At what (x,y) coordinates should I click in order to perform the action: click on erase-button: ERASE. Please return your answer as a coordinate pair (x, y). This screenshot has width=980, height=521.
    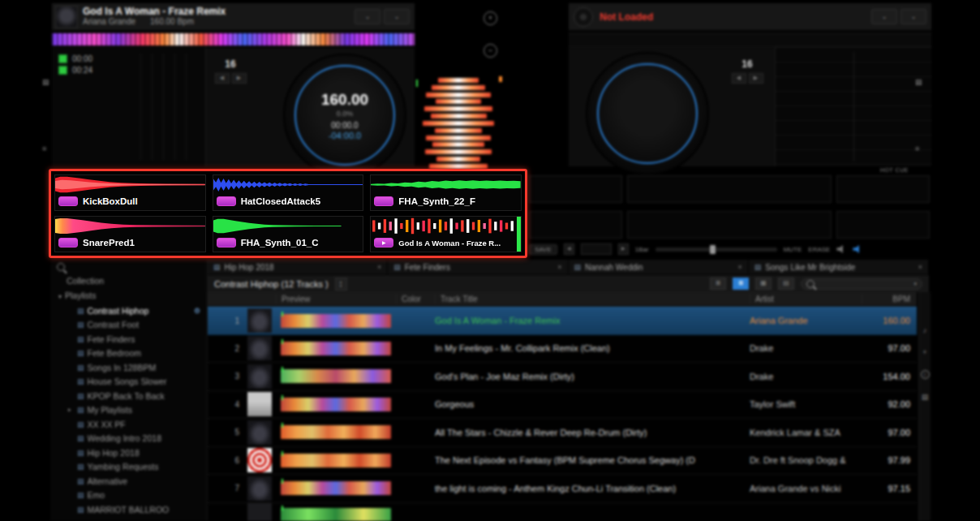
    Looking at the image, I should click on (819, 250).